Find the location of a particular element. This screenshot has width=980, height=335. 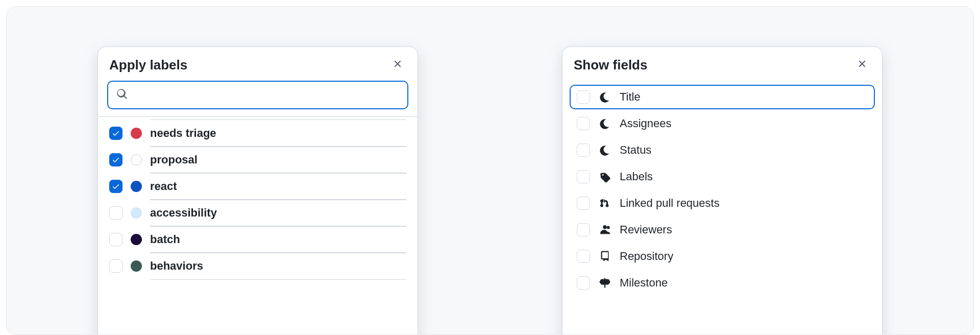

label-row: needs triage is located at coordinates (258, 133).